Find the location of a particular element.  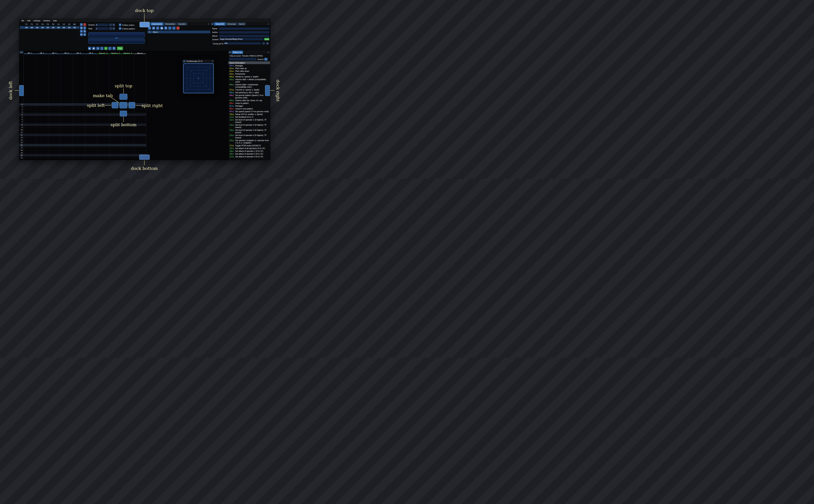

follow-orders-checkbox: ✓ is located at coordinates (120, 25).